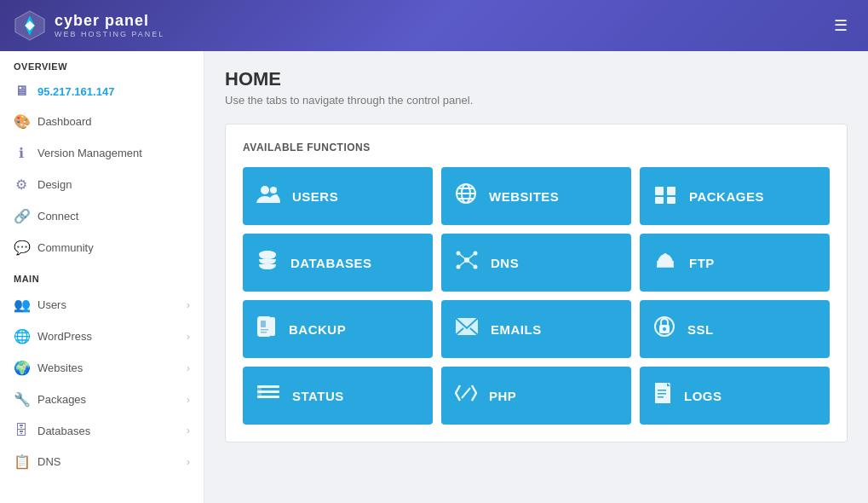  Describe the element at coordinates (268, 396) in the screenshot. I see `status-function-icon` at that location.